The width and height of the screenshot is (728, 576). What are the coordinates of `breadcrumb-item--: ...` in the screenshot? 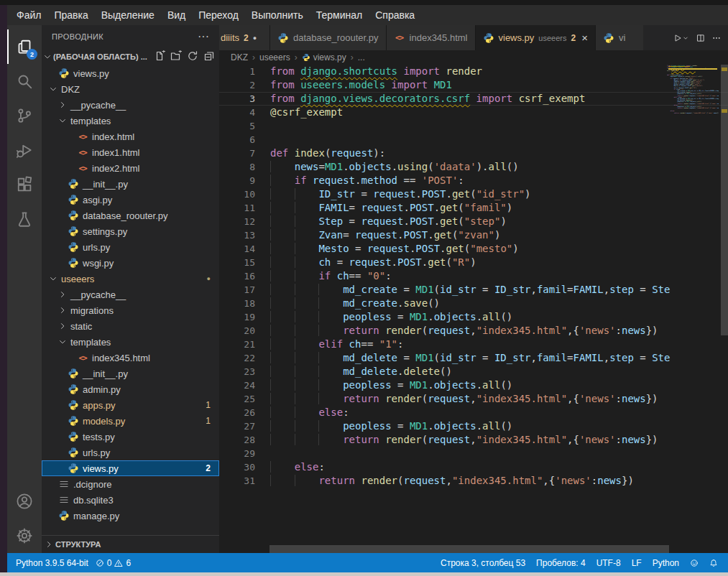 It's located at (361, 57).